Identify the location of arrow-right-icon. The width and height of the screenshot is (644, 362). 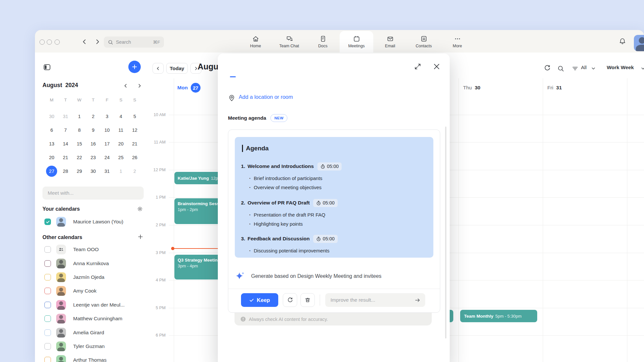
(417, 300).